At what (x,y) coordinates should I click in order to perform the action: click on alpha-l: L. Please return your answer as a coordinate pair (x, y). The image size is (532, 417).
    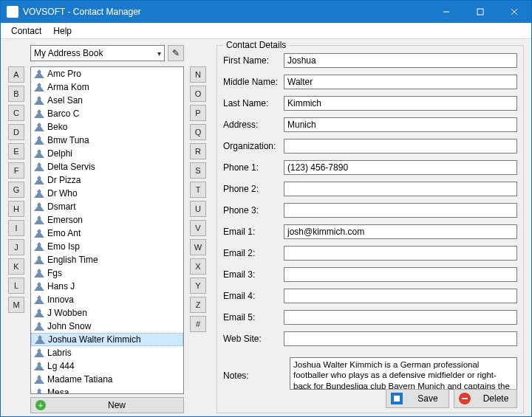
    Looking at the image, I should click on (16, 286).